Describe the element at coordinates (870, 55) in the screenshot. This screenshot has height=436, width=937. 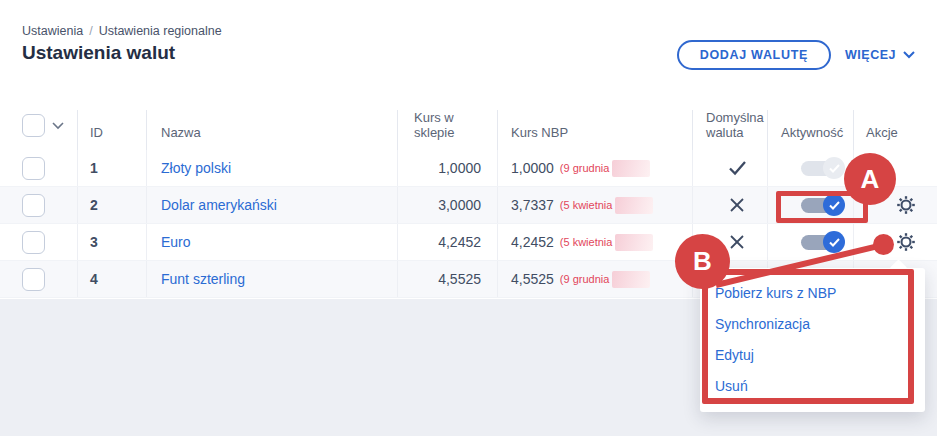
I see `more-button-label: WIĘCEJ` at that location.